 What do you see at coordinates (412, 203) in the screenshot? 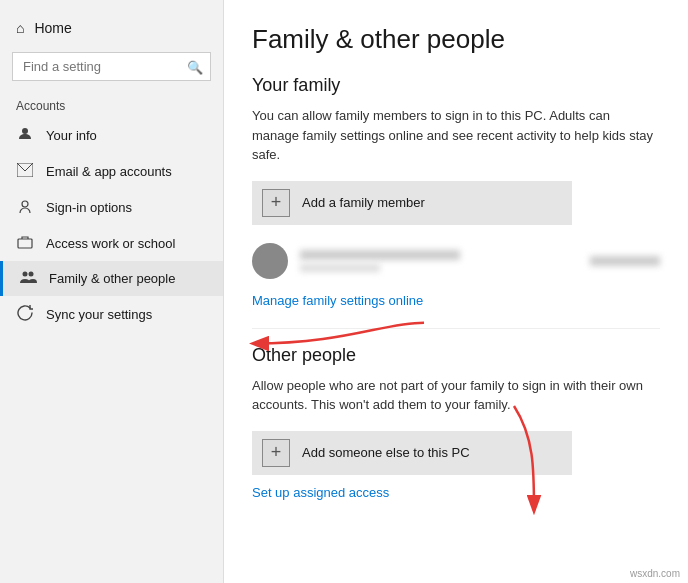
I see `add-family-member-button: + Add a family member` at bounding box center [412, 203].